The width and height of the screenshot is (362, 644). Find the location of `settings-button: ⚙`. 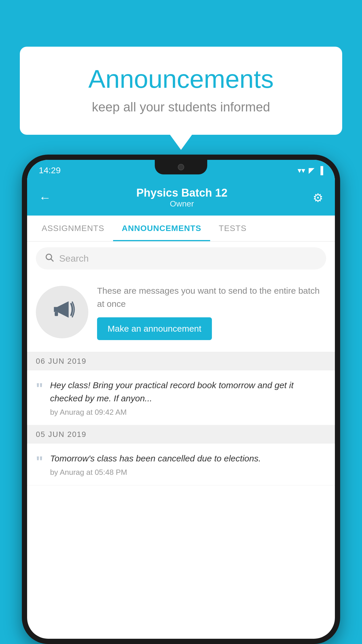

settings-button: ⚙ is located at coordinates (318, 198).